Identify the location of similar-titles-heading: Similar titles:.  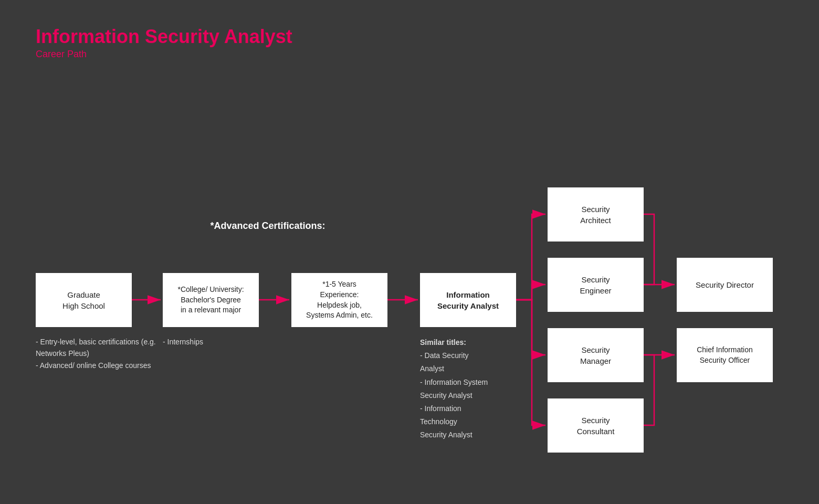
(472, 342).